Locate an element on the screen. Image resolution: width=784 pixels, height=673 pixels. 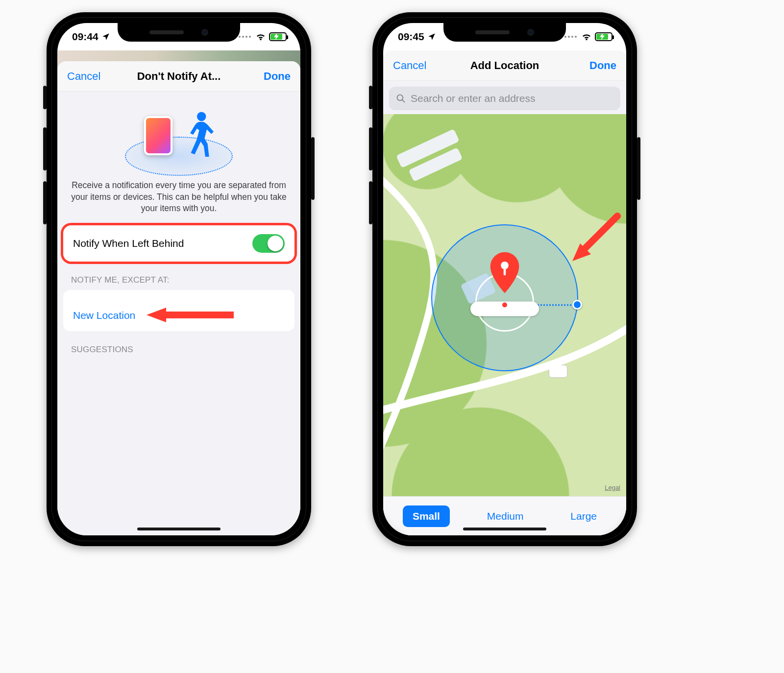
toggle-label: Notify When Left Behind is located at coordinates (128, 243).